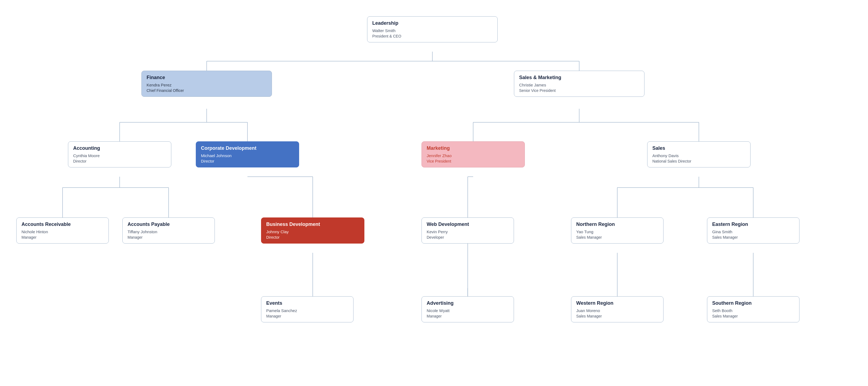 The height and width of the screenshot is (386, 868). What do you see at coordinates (699, 161) in the screenshot?
I see `node-title: National Sales Director` at bounding box center [699, 161].